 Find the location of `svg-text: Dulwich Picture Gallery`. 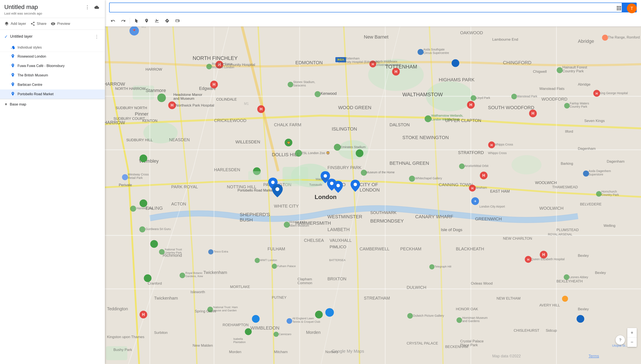

svg-text: Dulwich Picture Gallery is located at coordinates (428, 316).